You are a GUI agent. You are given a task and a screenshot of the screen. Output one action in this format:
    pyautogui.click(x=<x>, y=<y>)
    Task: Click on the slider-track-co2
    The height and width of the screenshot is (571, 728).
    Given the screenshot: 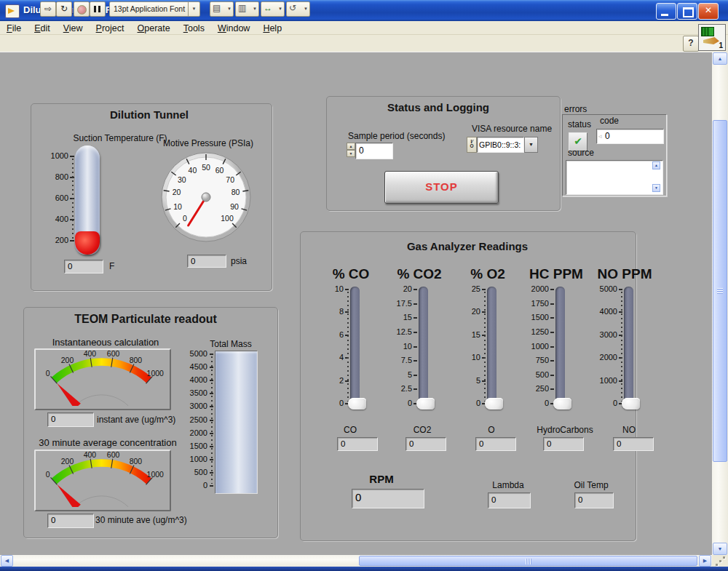 What is the action you would take?
    pyautogui.click(x=424, y=348)
    